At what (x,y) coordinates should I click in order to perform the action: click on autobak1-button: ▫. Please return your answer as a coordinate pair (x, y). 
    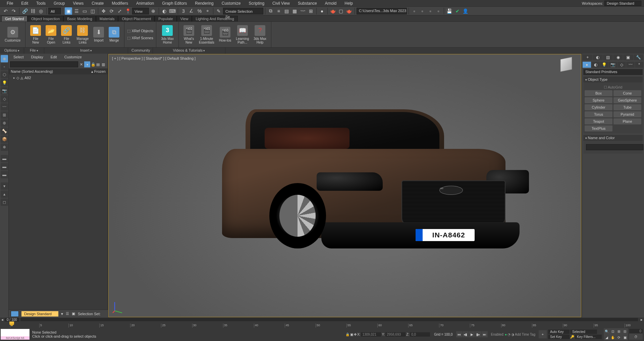
    Looking at the image, I should click on (414, 11).